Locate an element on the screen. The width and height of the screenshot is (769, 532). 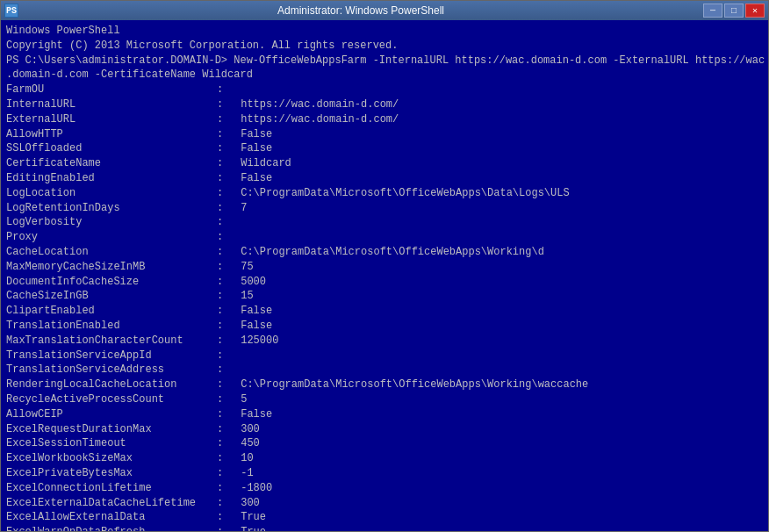
property-name: ExcelSessionTimeout is located at coordinates (111, 444).